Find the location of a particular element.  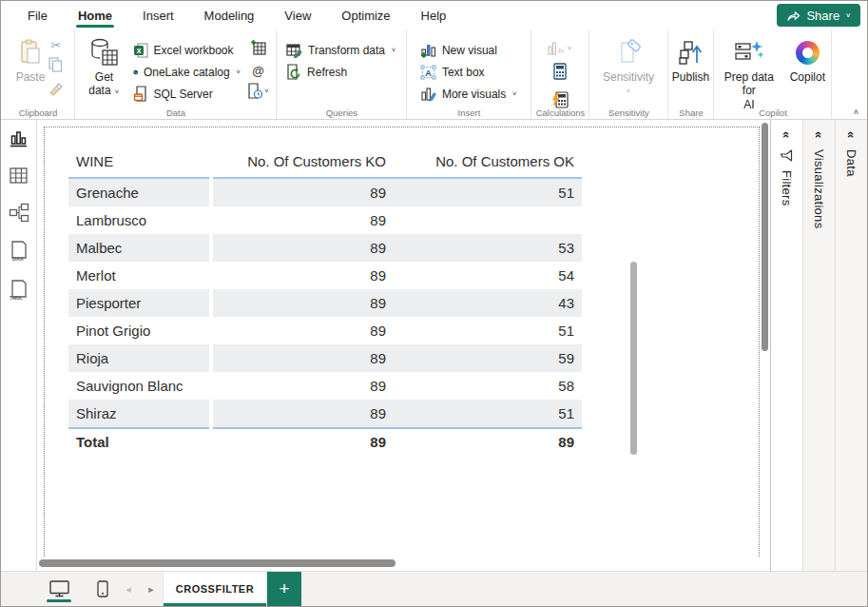

transform-data-button: Transform data ∨ is located at coordinates (341, 49).